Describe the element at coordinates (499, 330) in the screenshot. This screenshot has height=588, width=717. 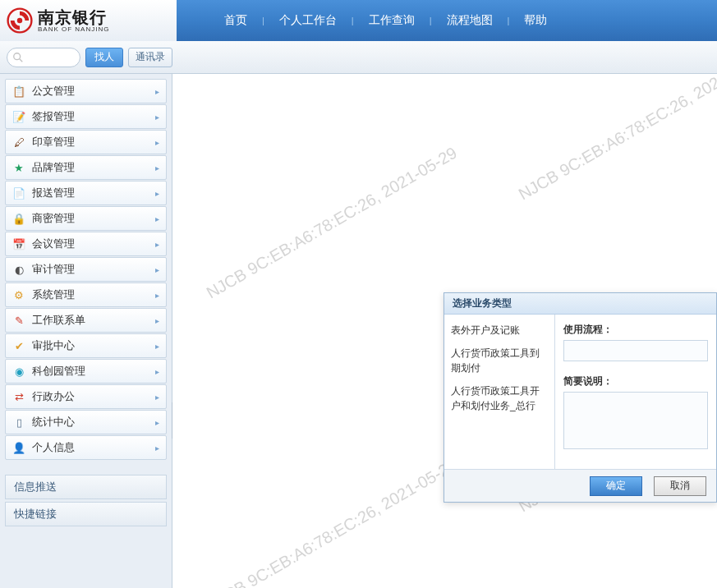
I see `business-type-item: 表外开户及记账` at that location.